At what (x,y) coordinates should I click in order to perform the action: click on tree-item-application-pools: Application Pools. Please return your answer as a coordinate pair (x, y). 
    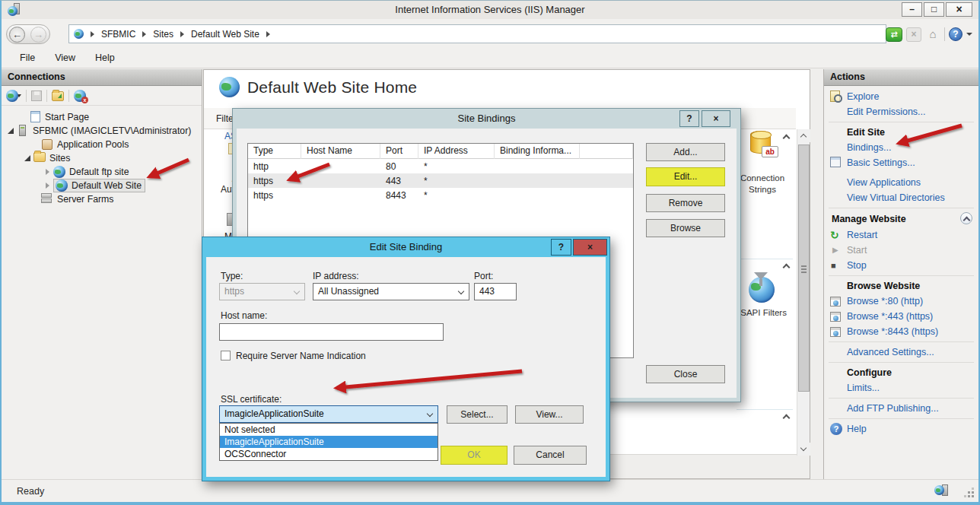
    Looking at the image, I should click on (102, 145).